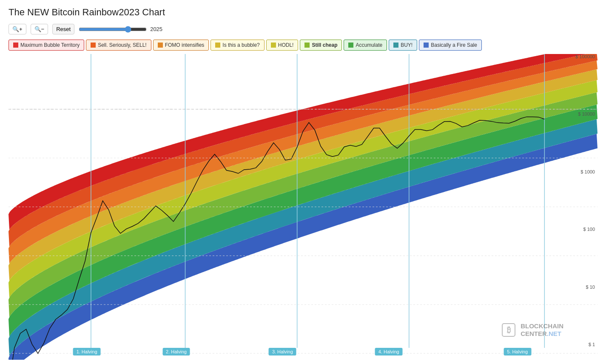  What do you see at coordinates (303, 12) in the screenshot?
I see `page-title: The NEW Bitcoin Rainbow2023 Chart` at bounding box center [303, 12].